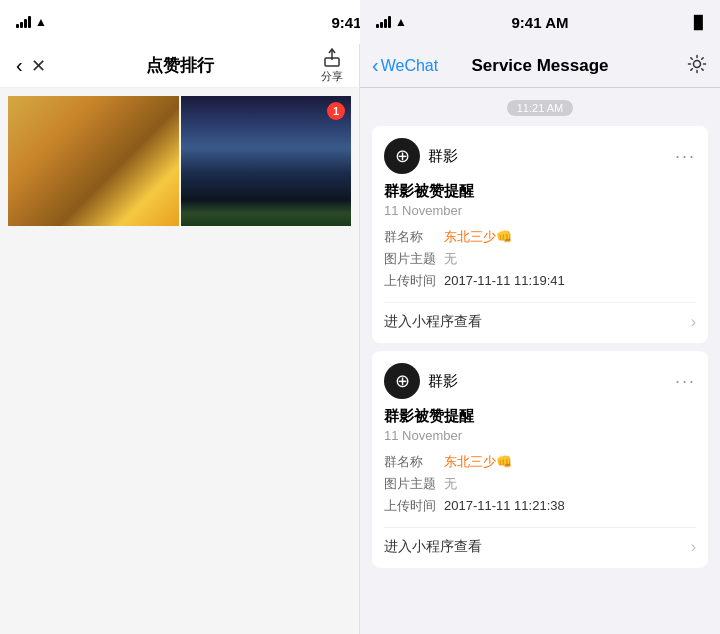 The height and width of the screenshot is (634, 720). What do you see at coordinates (410, 66) in the screenshot?
I see `wechat-back-label: WeChat` at bounding box center [410, 66].